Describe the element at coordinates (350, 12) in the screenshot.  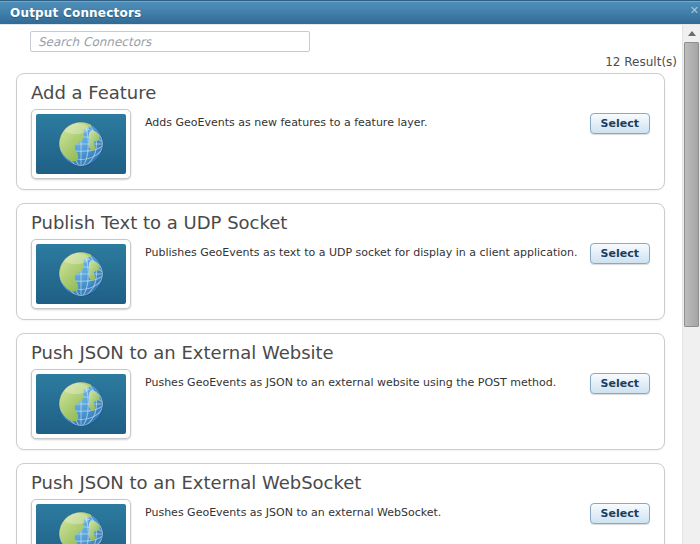
I see `dialog-titlebar: Output Connectors ✕` at that location.